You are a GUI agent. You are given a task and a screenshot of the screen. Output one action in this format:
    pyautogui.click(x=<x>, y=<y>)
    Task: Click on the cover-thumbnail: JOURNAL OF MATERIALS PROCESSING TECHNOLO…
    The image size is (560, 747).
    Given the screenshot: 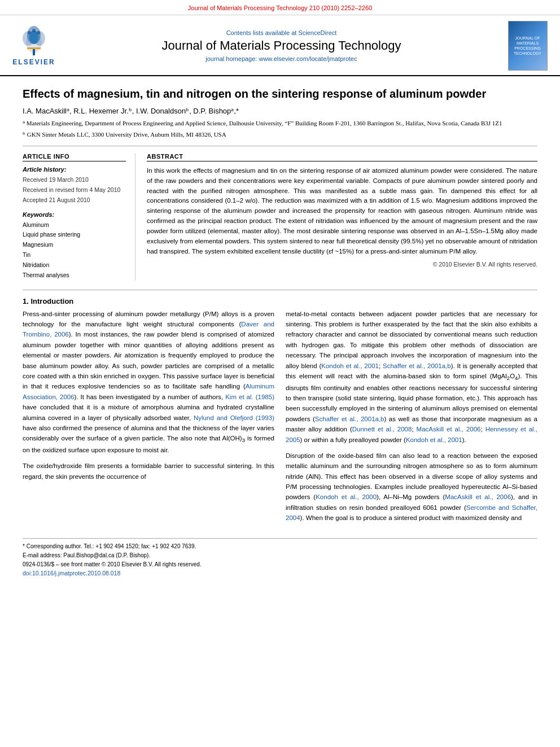 What is the action you would take?
    pyautogui.click(x=528, y=46)
    